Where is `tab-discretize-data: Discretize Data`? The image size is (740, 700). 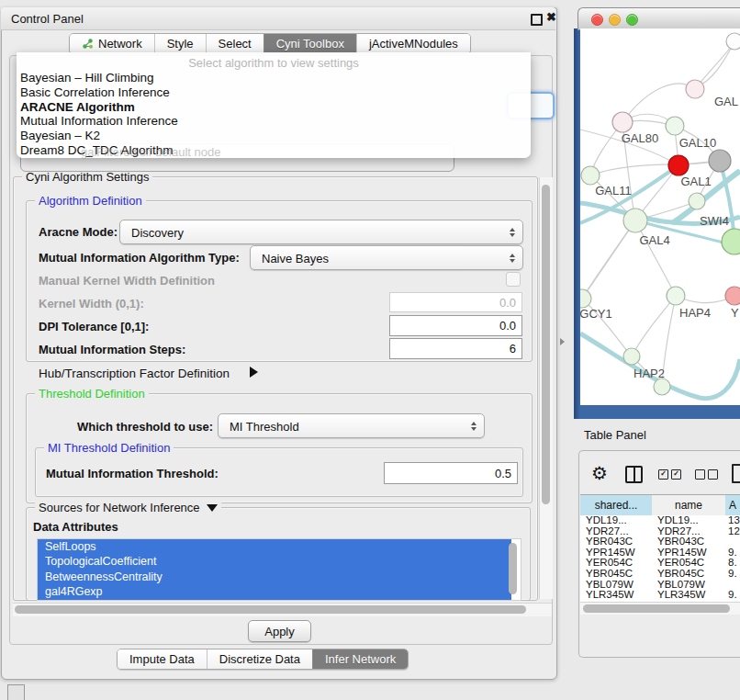
tab-discretize-data: Discretize Data is located at coordinates (259, 660).